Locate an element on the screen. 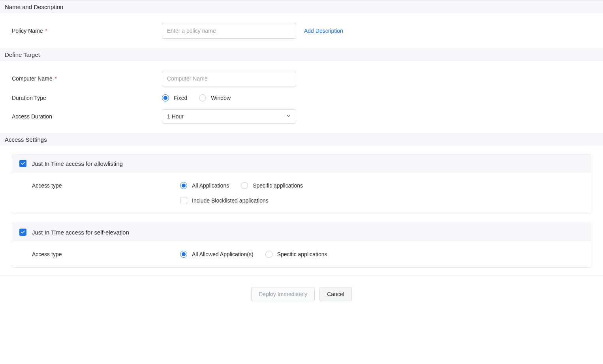 Image resolution: width=603 pixels, height=364 pixels. radio-label: Window is located at coordinates (221, 98).